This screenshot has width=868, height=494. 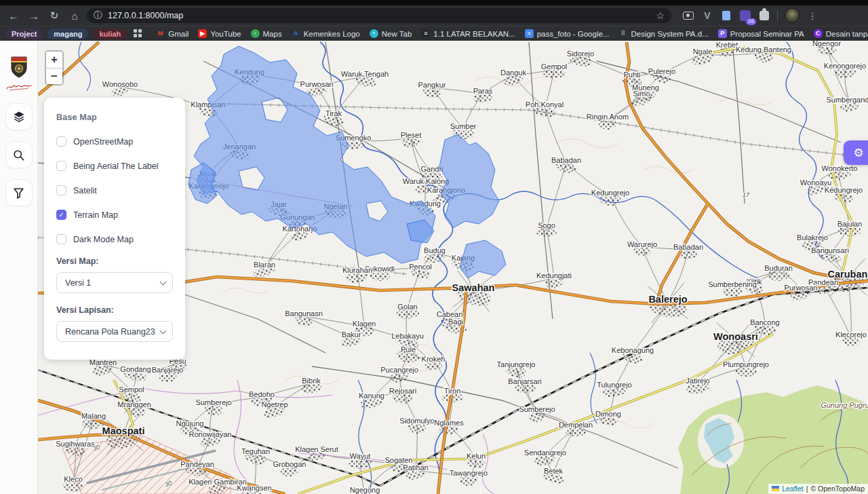 What do you see at coordinates (68, 34) in the screenshot?
I see `tab-group-chip-magang: magang` at bounding box center [68, 34].